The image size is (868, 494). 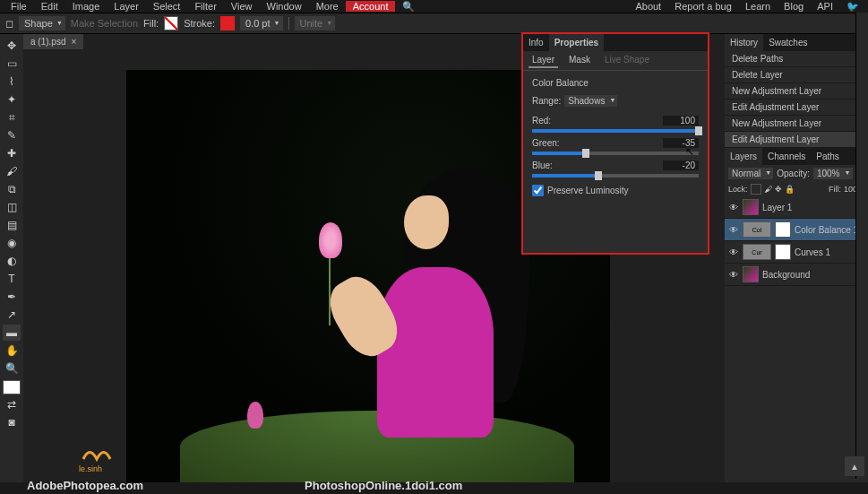 What do you see at coordinates (794, 174) in the screenshot?
I see `opacity-label: Opacity:` at bounding box center [794, 174].